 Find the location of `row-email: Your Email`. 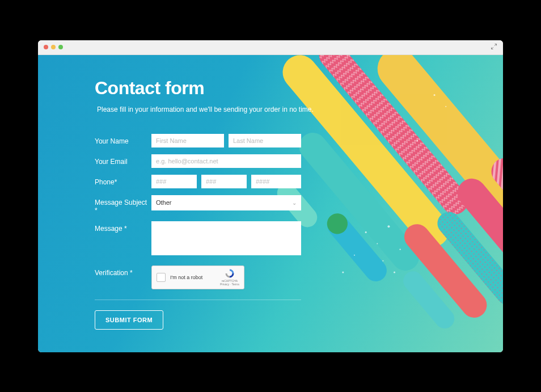

row-email: Your Email is located at coordinates (208, 161).